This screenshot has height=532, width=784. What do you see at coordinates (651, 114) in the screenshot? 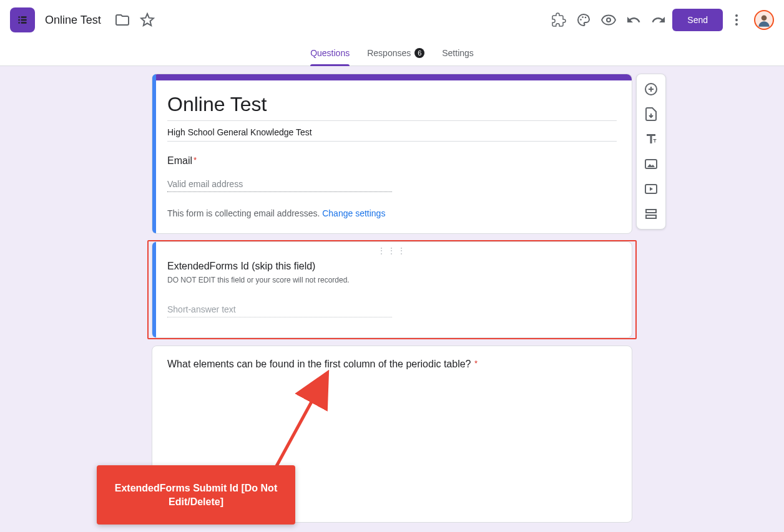
I see `import-icon` at bounding box center [651, 114].